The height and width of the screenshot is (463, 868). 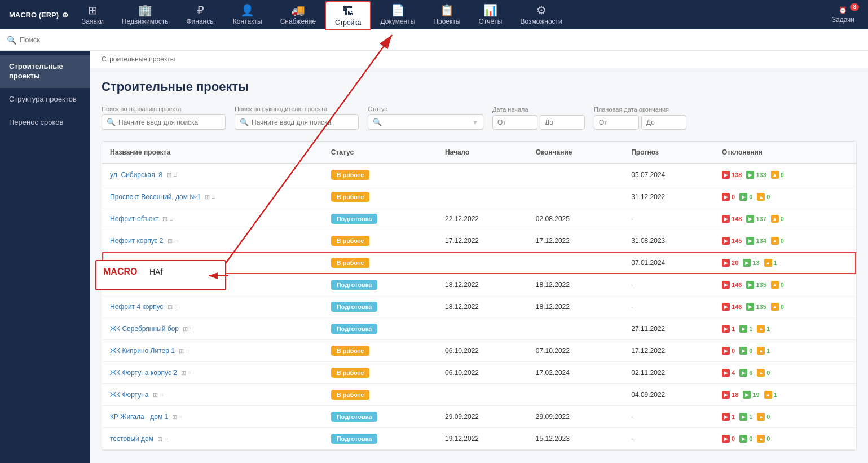 I want to click on project-name-link: тестовый дом, so click(x=132, y=439).